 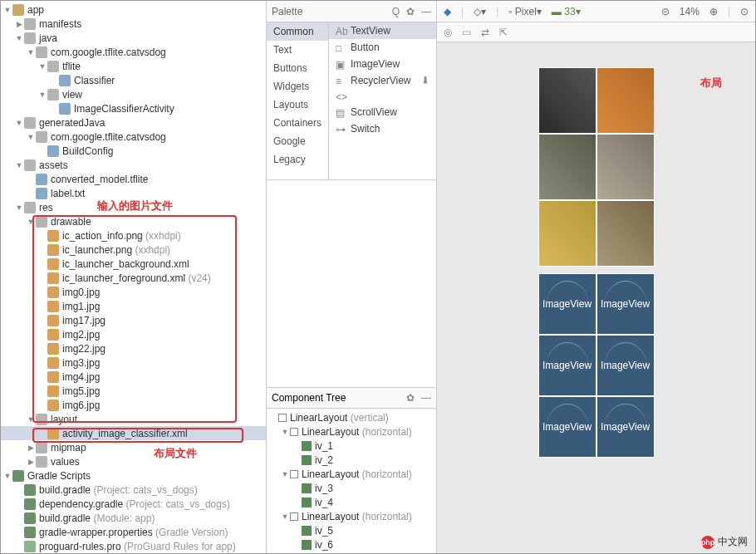 I want to click on tree-item: ▼res, so click(x=133, y=208).